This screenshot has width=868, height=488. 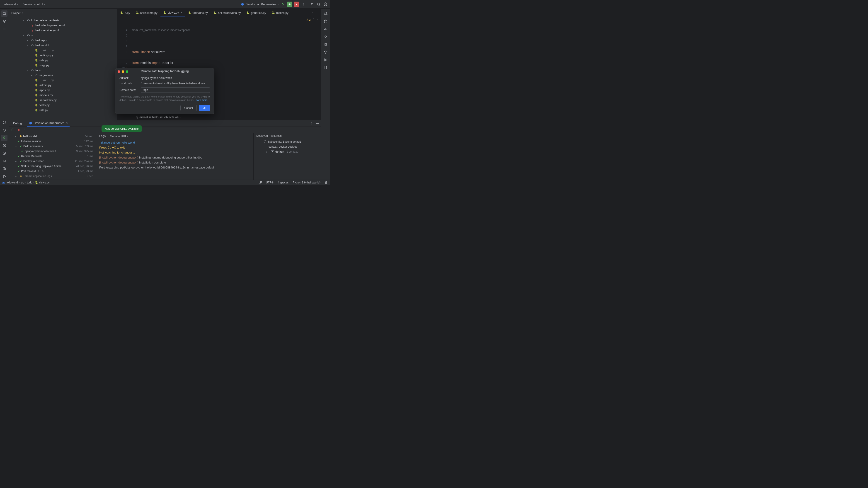 I want to click on tree-file: 🐍models.py, so click(x=63, y=95).